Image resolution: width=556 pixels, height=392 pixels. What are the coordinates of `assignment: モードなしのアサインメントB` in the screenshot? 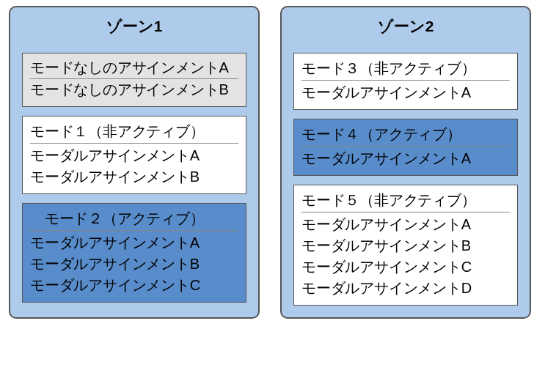 It's located at (134, 89).